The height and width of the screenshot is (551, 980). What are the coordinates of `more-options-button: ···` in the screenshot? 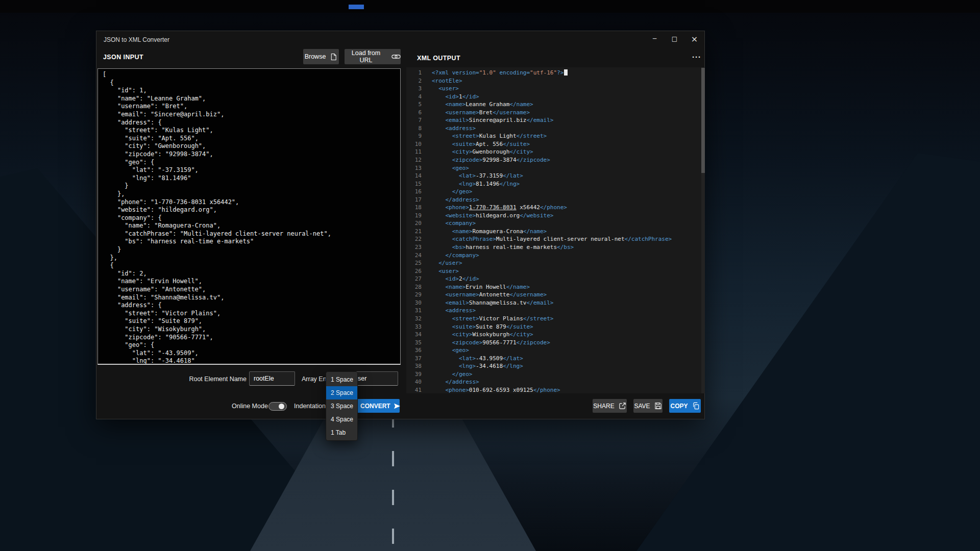 It's located at (697, 57).